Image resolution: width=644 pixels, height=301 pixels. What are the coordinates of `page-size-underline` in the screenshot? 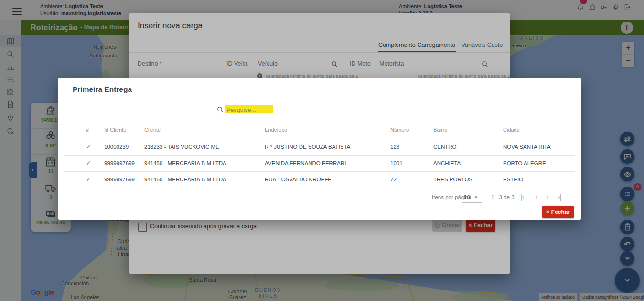 It's located at (472, 203).